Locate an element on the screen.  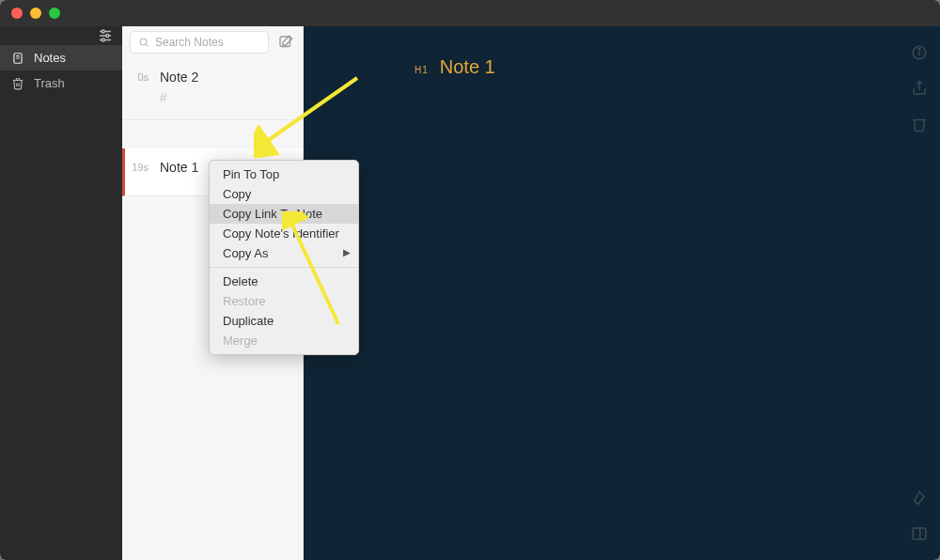
note-body: Note 2 # is located at coordinates (227, 86).